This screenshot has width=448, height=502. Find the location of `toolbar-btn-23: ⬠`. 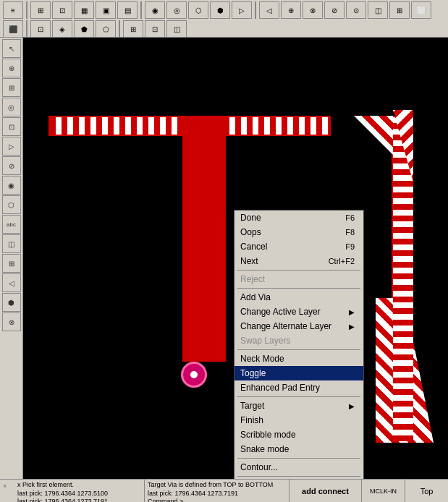

toolbar-btn-23: ⬠ is located at coordinates (106, 29).